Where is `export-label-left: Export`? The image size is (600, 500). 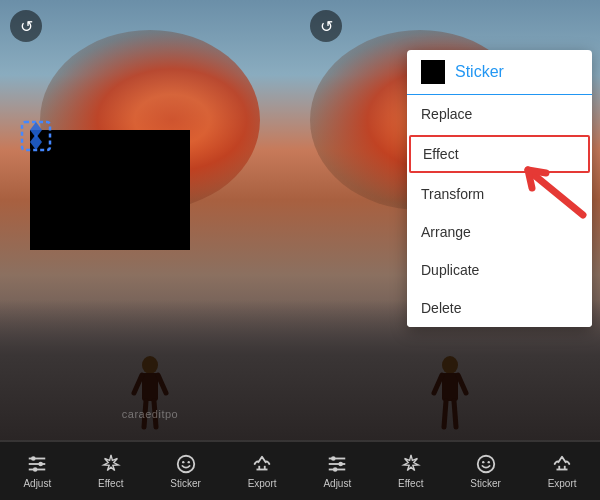 export-label-left: Export is located at coordinates (262, 484).